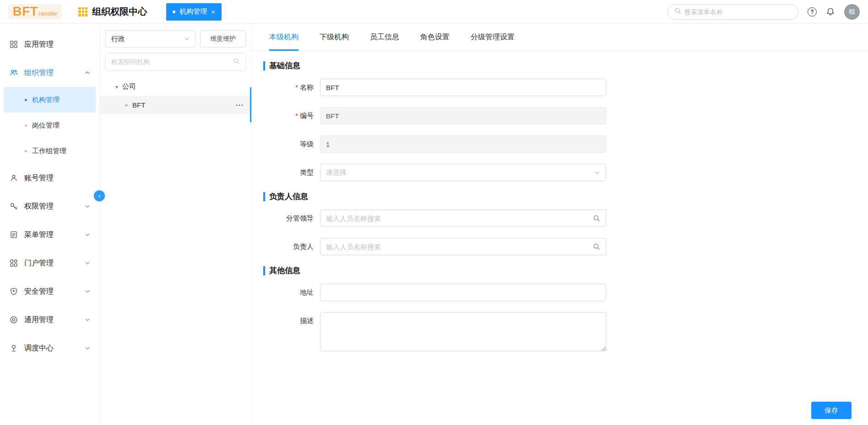 This screenshot has width=868, height=425. What do you see at coordinates (560, 332) in the screenshot?
I see `form-row-description: 描述` at bounding box center [560, 332].